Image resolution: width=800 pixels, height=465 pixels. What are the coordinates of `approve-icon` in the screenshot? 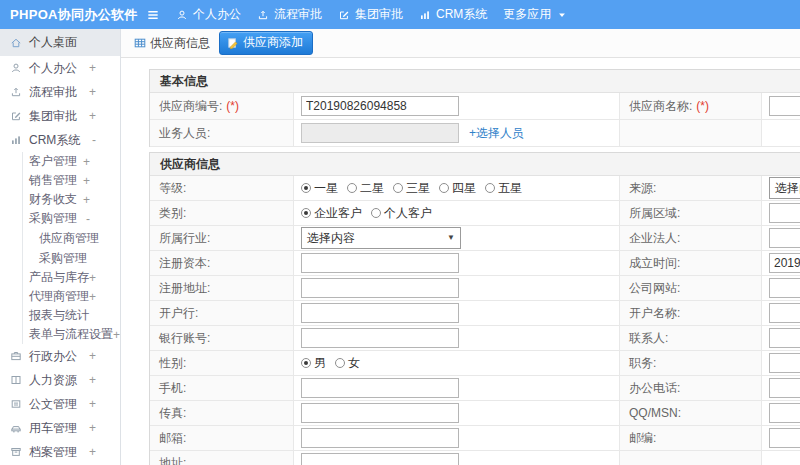 It's located at (344, 15).